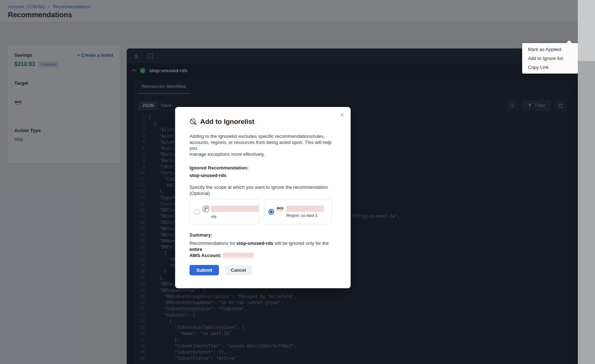 Image resolution: width=595 pixels, height=364 pixels. Describe the element at coordinates (263, 154) in the screenshot. I see `description-line: manage exceptions more effectively.` at that location.